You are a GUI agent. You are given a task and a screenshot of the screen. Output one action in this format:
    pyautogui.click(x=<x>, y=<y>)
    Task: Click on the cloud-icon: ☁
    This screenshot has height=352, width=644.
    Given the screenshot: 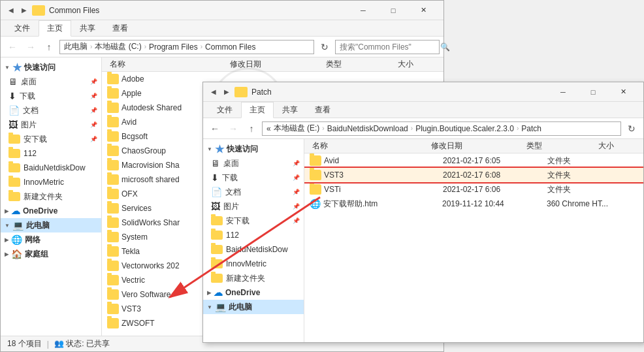 What is the action you would take?
    pyautogui.click(x=218, y=293)
    